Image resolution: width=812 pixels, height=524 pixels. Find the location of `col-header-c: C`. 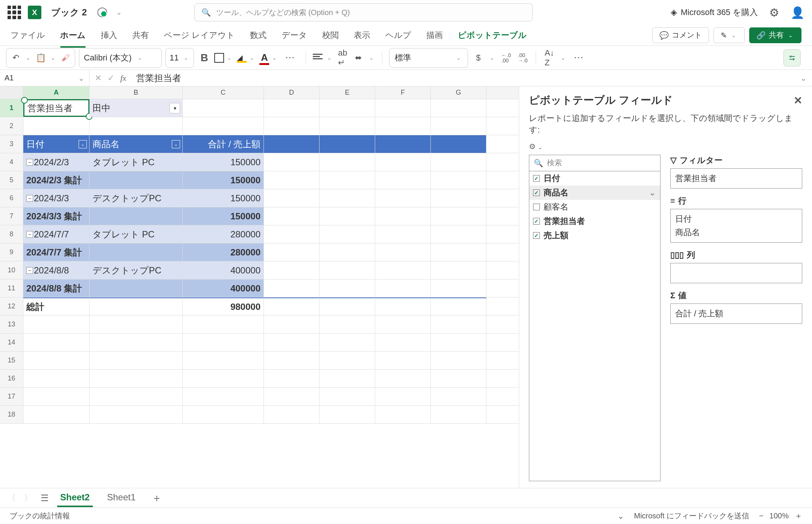

col-header-c: C is located at coordinates (223, 92).